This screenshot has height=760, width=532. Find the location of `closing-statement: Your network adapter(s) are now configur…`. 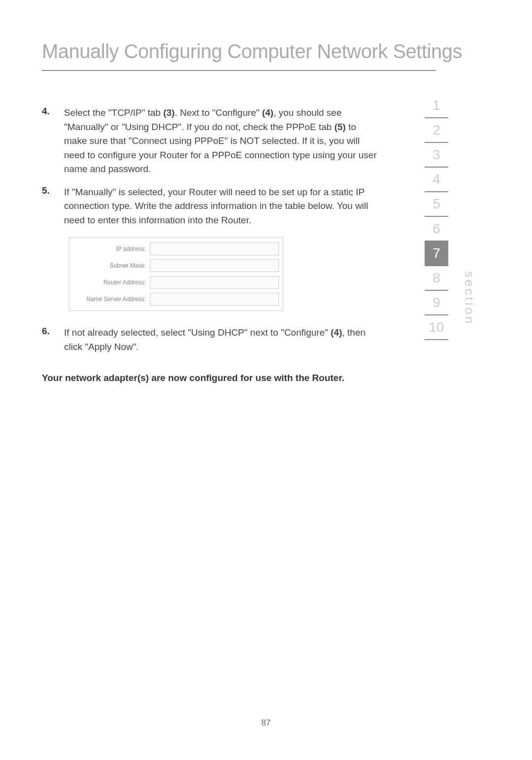

closing-statement: Your network adapter(s) are now configur… is located at coordinates (209, 378).